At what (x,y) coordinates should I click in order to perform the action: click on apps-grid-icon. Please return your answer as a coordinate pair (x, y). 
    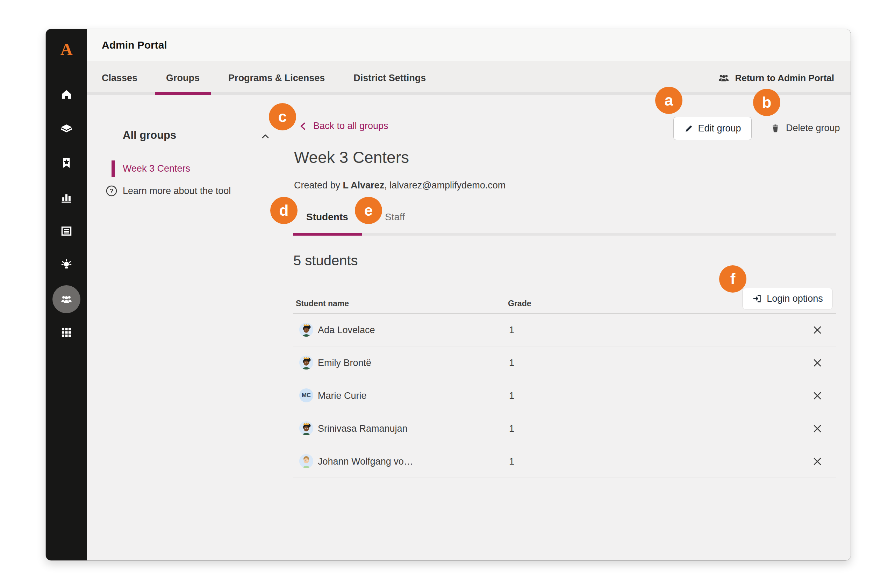
    Looking at the image, I should click on (66, 332).